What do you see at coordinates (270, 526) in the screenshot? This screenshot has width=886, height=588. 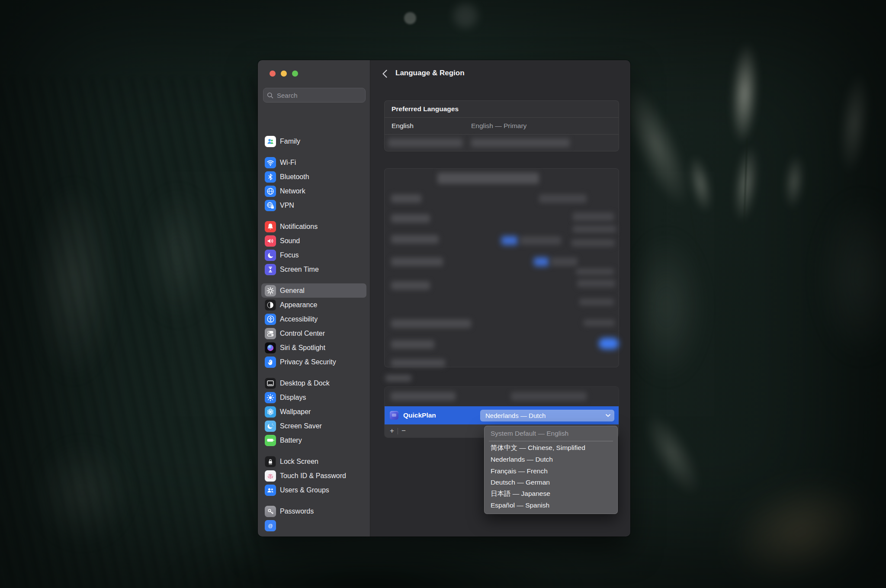 I see `internet-accounts-icon: @` at bounding box center [270, 526].